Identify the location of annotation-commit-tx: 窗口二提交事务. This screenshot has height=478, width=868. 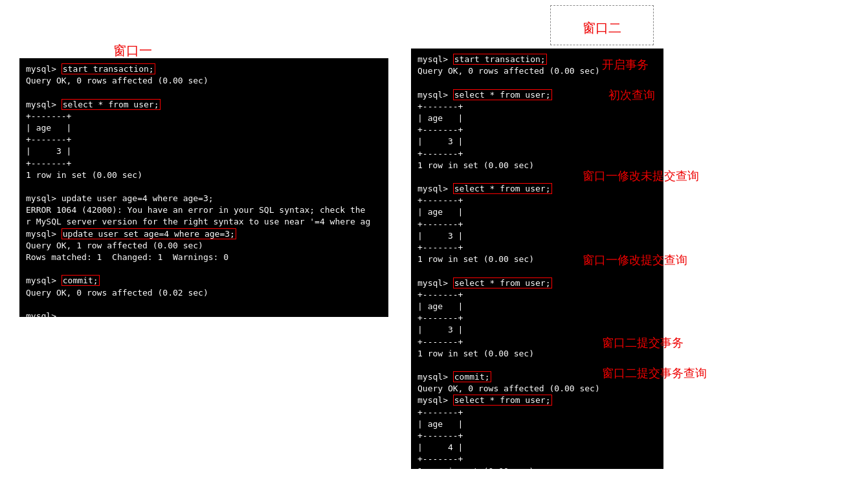
(643, 343).